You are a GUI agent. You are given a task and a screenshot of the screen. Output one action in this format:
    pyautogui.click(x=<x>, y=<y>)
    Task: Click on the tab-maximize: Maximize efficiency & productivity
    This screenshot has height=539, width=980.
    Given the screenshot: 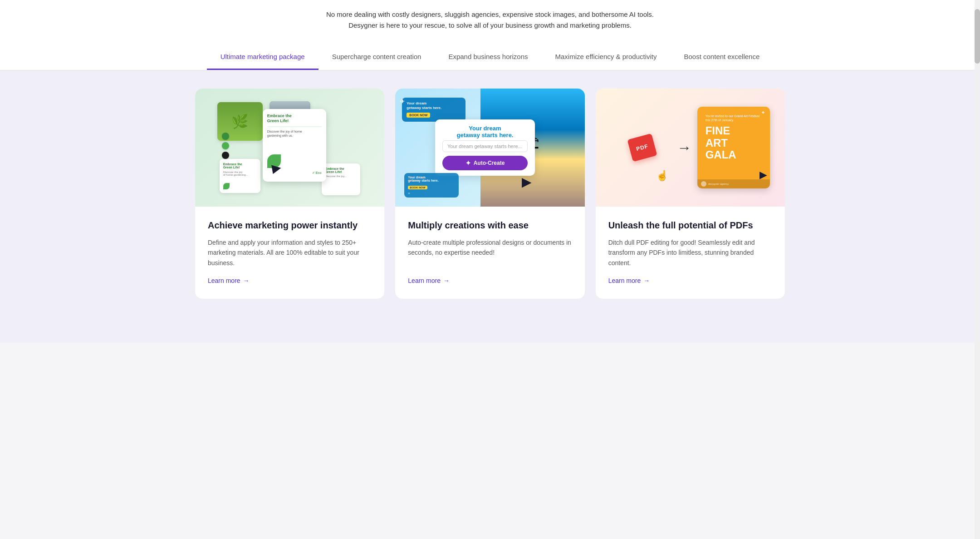 What is the action you would take?
    pyautogui.click(x=606, y=57)
    